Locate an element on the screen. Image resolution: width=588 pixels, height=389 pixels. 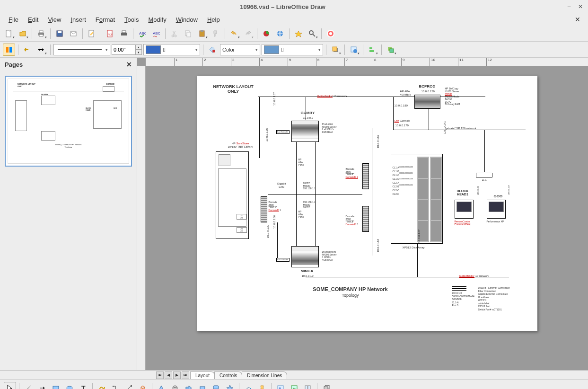
arrow-style-button is located at coordinates (41, 50).